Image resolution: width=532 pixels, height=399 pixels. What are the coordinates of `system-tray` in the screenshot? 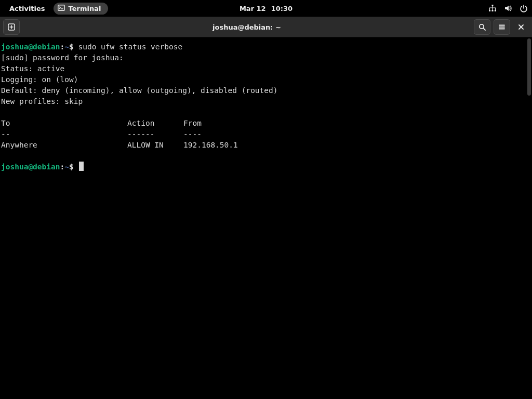 It's located at (508, 8).